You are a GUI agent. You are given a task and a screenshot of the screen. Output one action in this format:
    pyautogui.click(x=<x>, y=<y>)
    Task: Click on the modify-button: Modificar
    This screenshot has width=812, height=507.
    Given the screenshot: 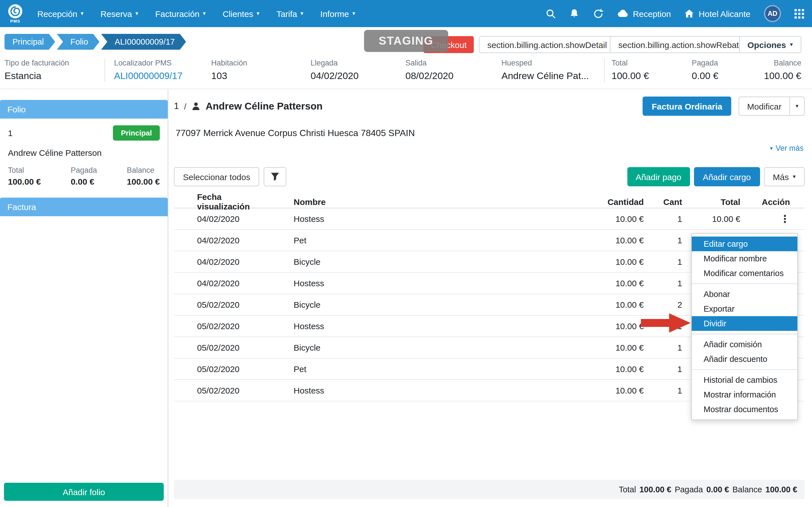 What is the action you would take?
    pyautogui.click(x=764, y=106)
    